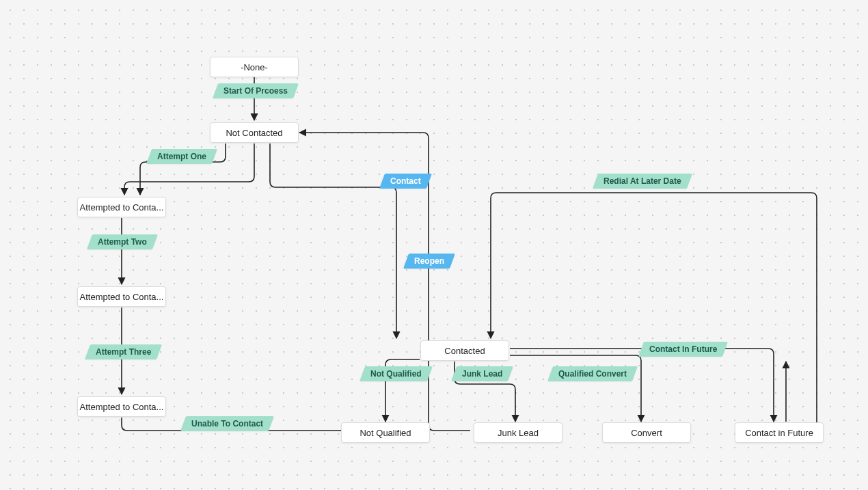  Describe the element at coordinates (254, 67) in the screenshot. I see `node-none: -None-` at that location.